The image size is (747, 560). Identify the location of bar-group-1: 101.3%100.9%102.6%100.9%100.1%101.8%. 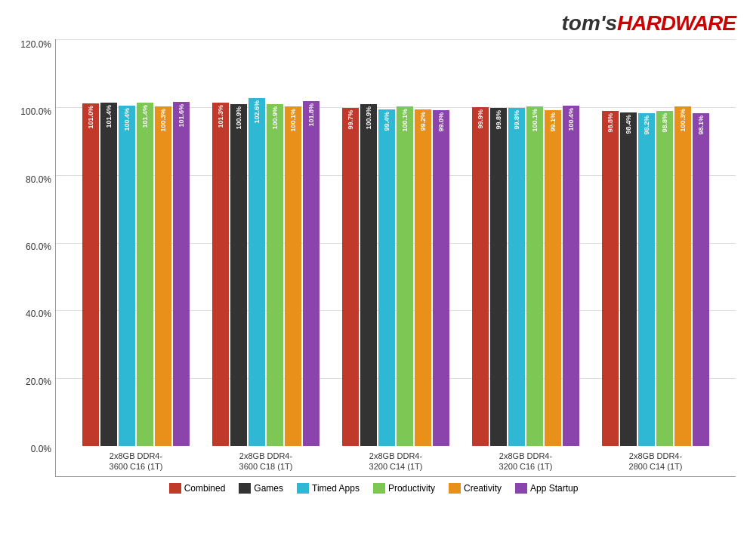
(266, 272).